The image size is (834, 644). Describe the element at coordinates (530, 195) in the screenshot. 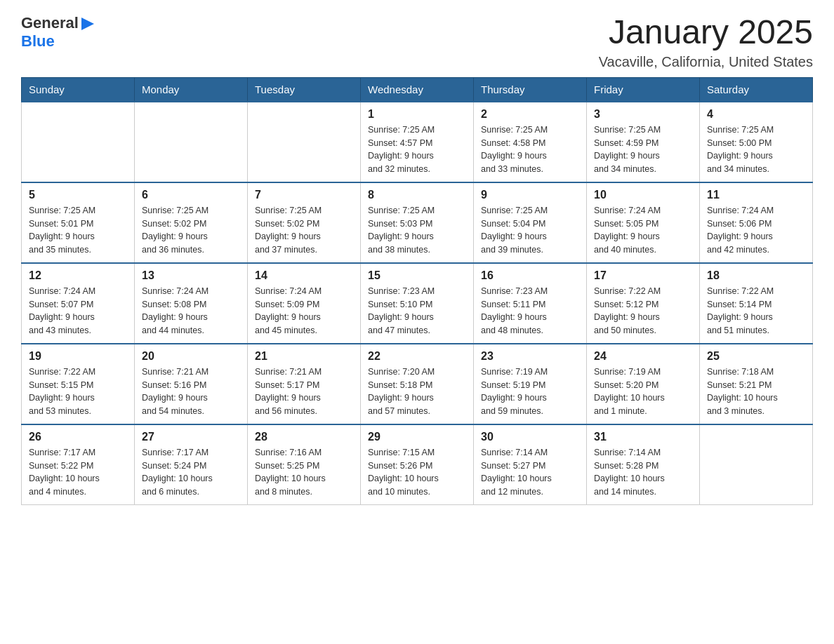

I see `day-number: 9` at that location.